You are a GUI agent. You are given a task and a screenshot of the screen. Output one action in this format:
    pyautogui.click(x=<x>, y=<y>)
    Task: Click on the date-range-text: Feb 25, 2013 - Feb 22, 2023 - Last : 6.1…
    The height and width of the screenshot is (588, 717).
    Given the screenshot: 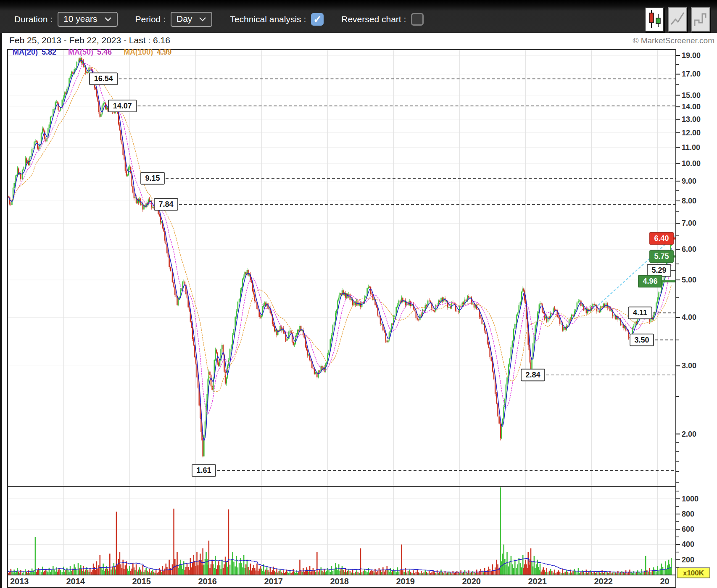 What is the action you would take?
    pyautogui.click(x=90, y=40)
    